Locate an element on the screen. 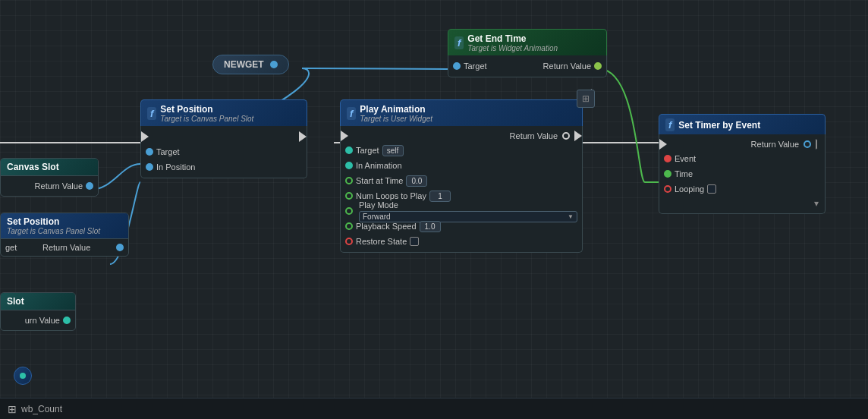 The image size is (868, 419). set-position-title: Set Position is located at coordinates (206, 109).